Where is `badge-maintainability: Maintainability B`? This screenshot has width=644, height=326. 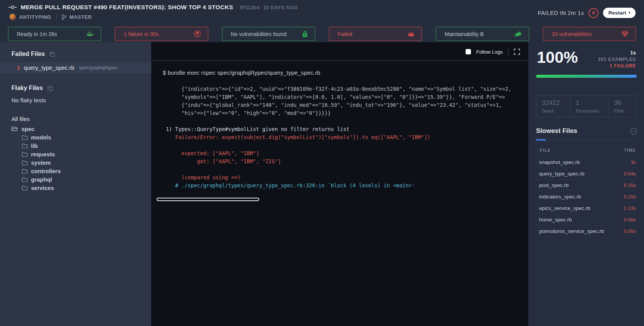
badge-maintainability: Maintainability B is located at coordinates (482, 34).